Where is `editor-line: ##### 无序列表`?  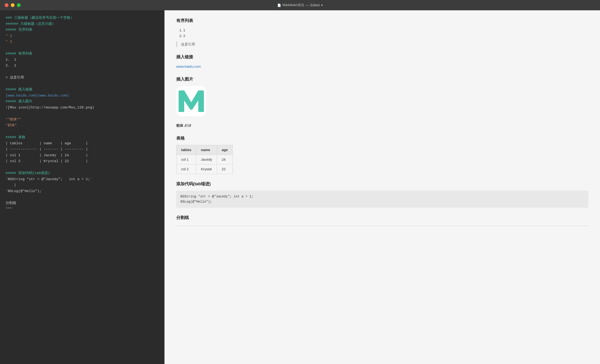 editor-line: ##### 无序列表 is located at coordinates (82, 30).